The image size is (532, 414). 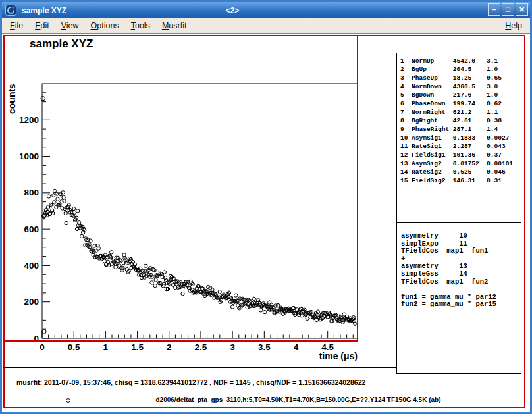 What do you see at coordinates (32, 229) in the screenshot?
I see `y-tick-label: 600` at bounding box center [32, 229].